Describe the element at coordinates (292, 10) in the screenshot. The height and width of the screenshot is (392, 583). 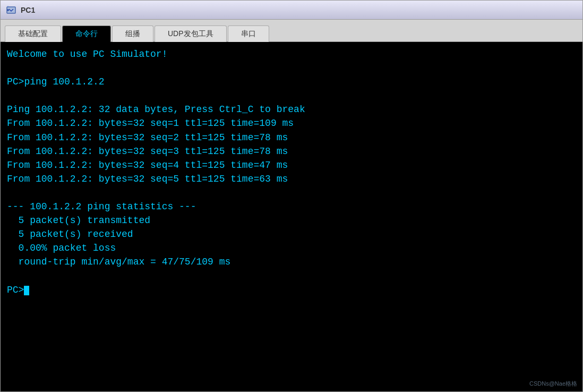
I see `title-bar: PC1` at that location.